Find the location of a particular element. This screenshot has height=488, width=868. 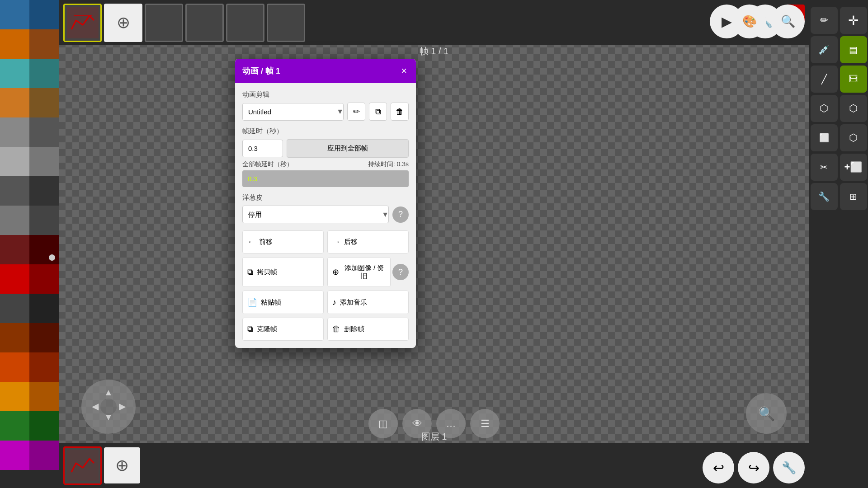

frame-thumb-active is located at coordinates (82, 23).